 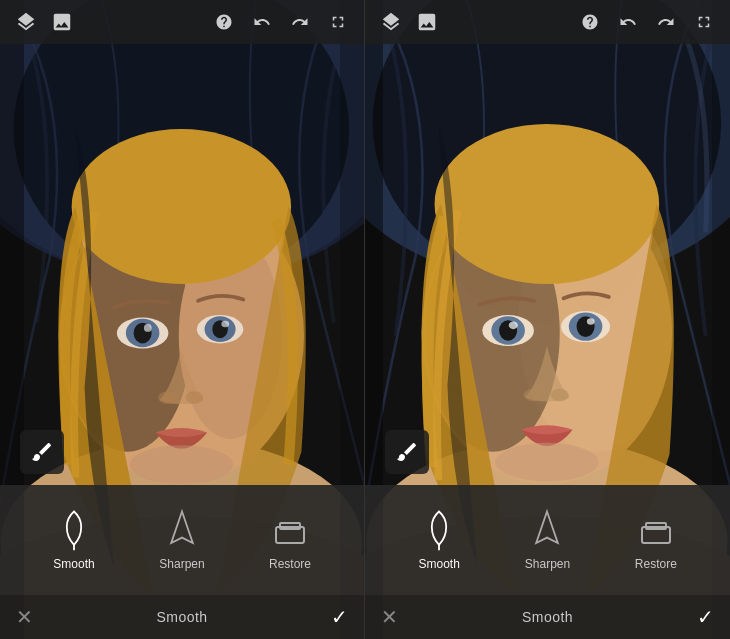 What do you see at coordinates (290, 540) in the screenshot?
I see `left-tool-restore: Restore` at bounding box center [290, 540].